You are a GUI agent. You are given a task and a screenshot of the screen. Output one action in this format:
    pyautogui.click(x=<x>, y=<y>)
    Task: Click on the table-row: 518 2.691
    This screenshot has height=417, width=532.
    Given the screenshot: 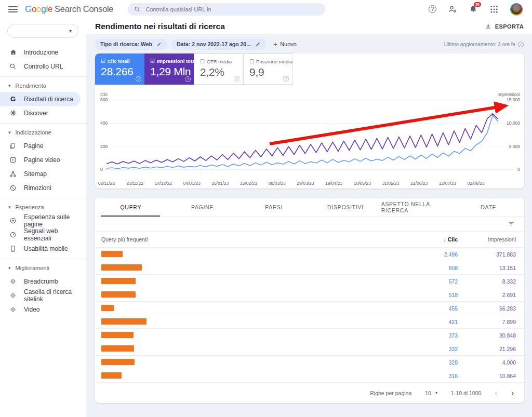 What is the action you would take?
    pyautogui.click(x=310, y=294)
    